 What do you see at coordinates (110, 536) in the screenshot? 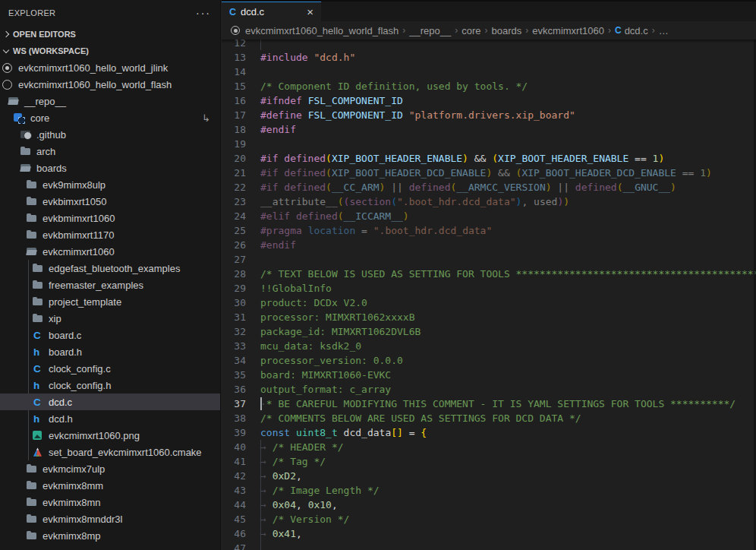
I see `tree-item-evkmimx8mp: evkmimx8mp` at bounding box center [110, 536].